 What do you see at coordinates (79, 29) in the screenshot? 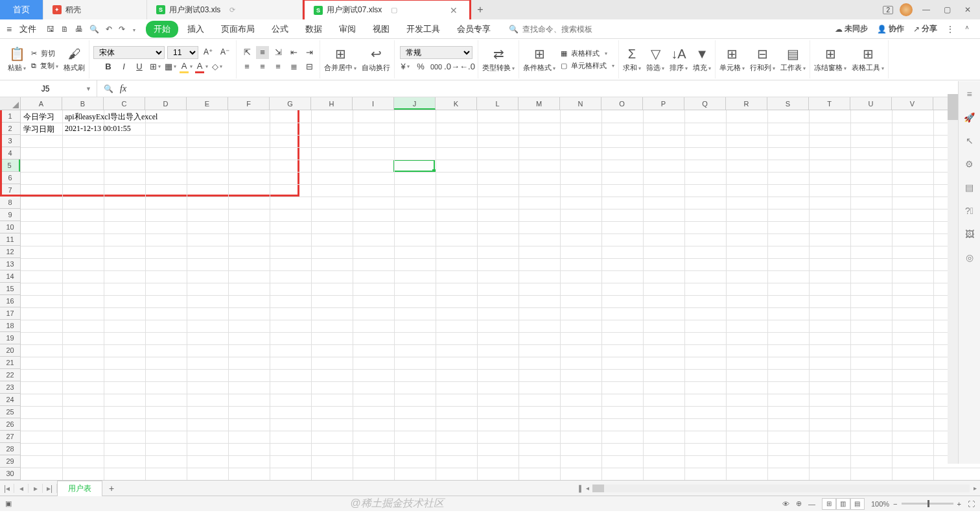
I see `print-icon: 🖶` at bounding box center [79, 29].